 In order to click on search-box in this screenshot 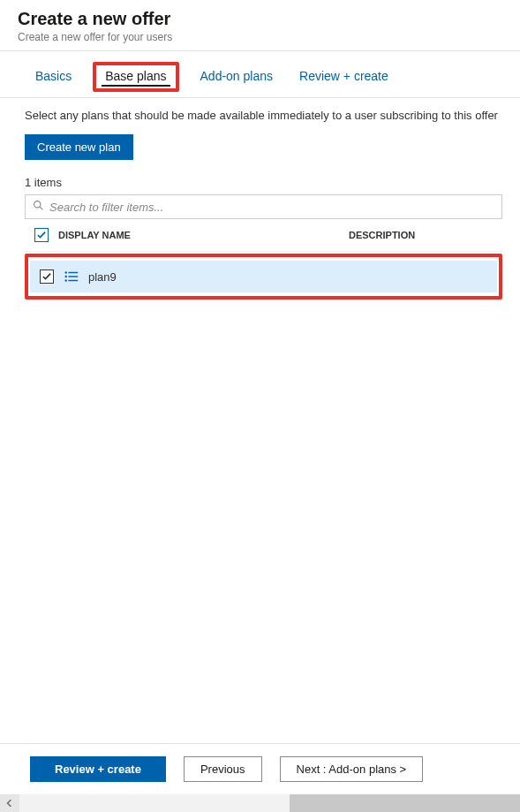, I will do `click(263, 207)`.